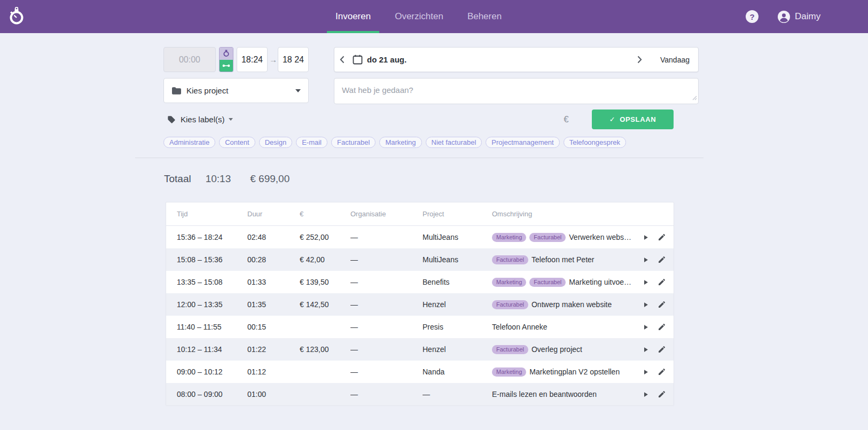  What do you see at coordinates (189, 142) in the screenshot?
I see `label-chip-administratie: Administratie` at bounding box center [189, 142].